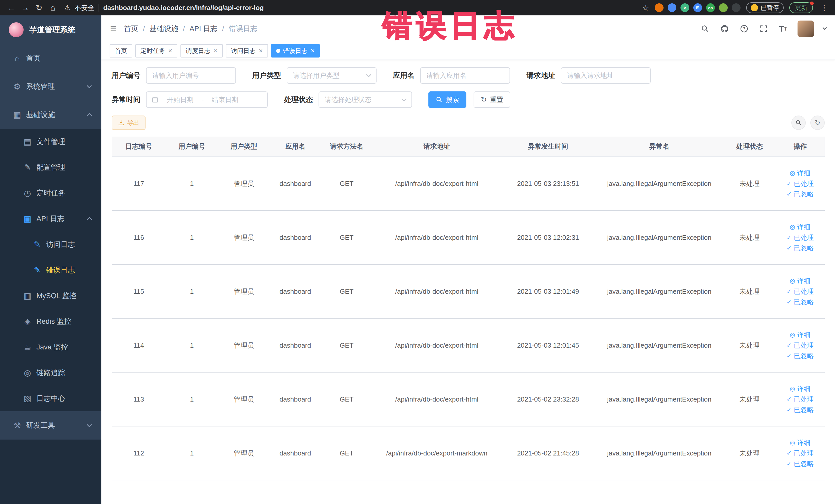 Image resolution: width=835 pixels, height=504 pixels. What do you see at coordinates (698, 8) in the screenshot?
I see `extension-blue-grid: ⊞` at bounding box center [698, 8].